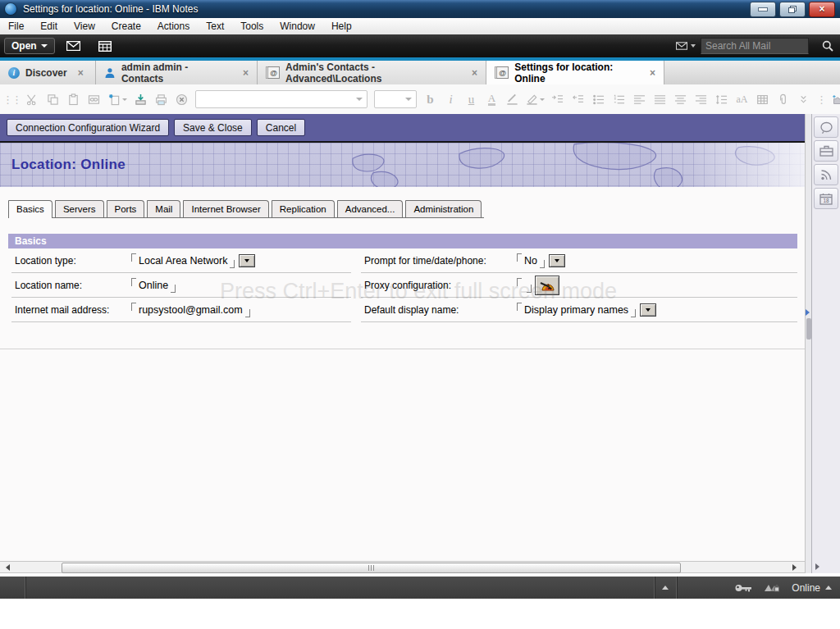 The image size is (840, 629). I want to click on align-center-icon, so click(681, 99).